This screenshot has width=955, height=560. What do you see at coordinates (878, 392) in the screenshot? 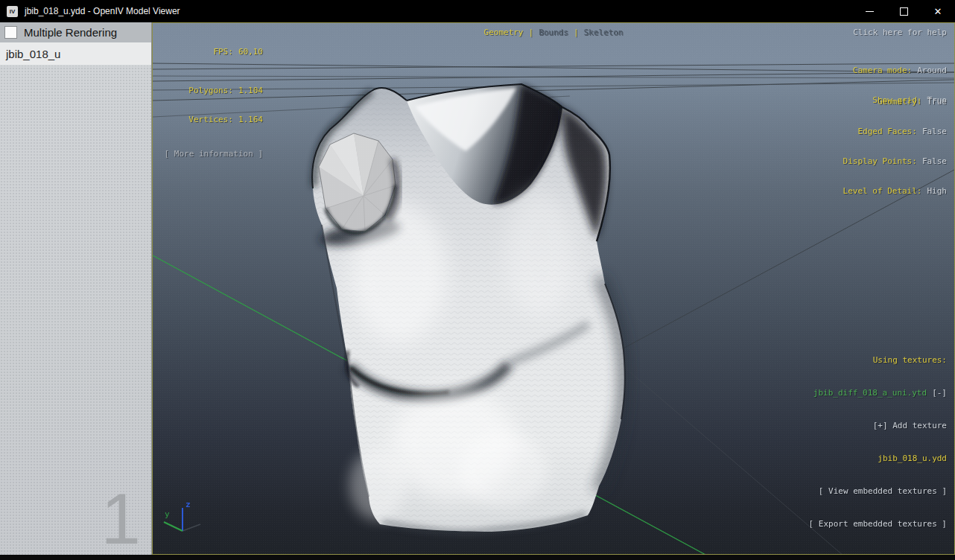
I see `texture-row: jbib_diff_018_a_uni.ytd [-]` at bounding box center [878, 392].